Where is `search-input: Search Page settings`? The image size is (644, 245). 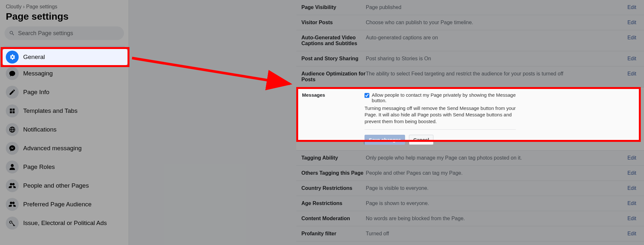
search-input: Search Page settings is located at coordinates (64, 33).